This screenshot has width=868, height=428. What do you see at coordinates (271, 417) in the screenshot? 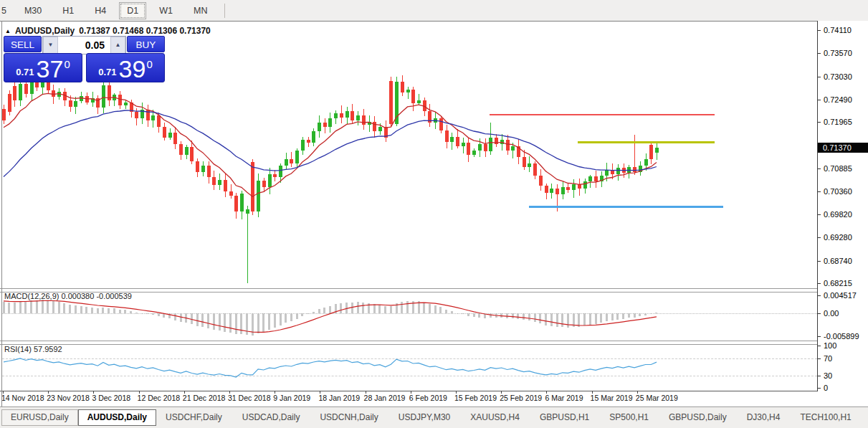
I see `chart-tab-usdcad-daily: USDCAD,Daily` at bounding box center [271, 417].